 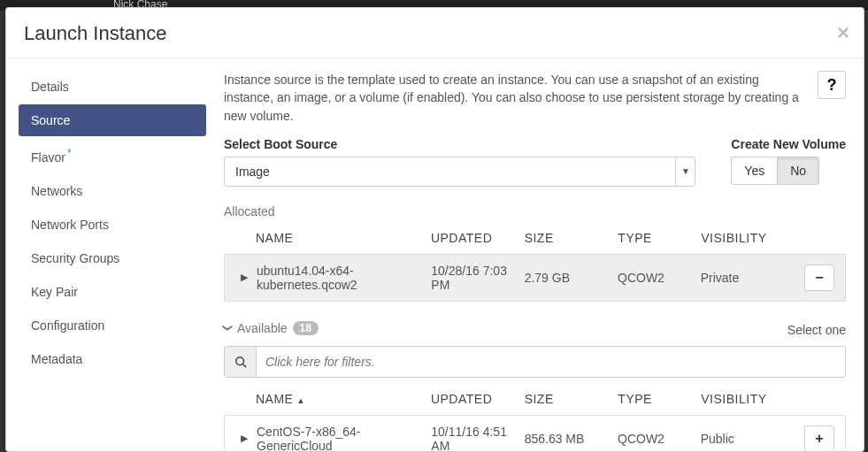 I want to click on minus-icon: −, so click(x=819, y=278).